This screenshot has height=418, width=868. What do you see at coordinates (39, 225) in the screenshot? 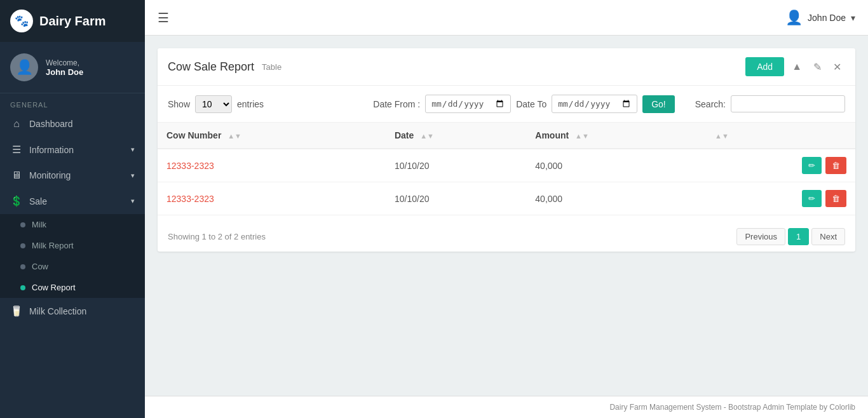
I see `sub-item-label: Milk` at bounding box center [39, 225].